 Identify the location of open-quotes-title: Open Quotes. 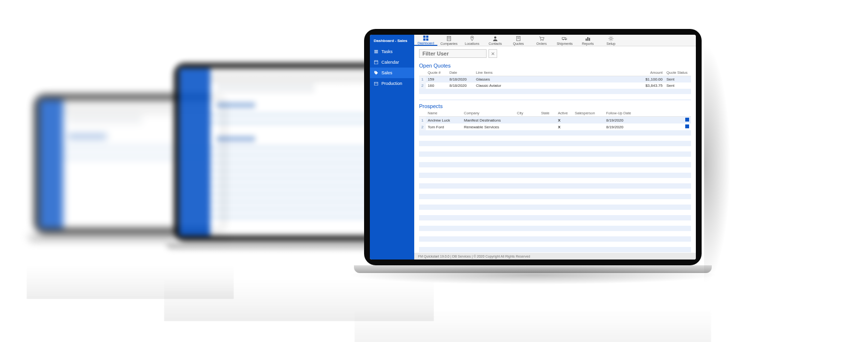
(555, 66).